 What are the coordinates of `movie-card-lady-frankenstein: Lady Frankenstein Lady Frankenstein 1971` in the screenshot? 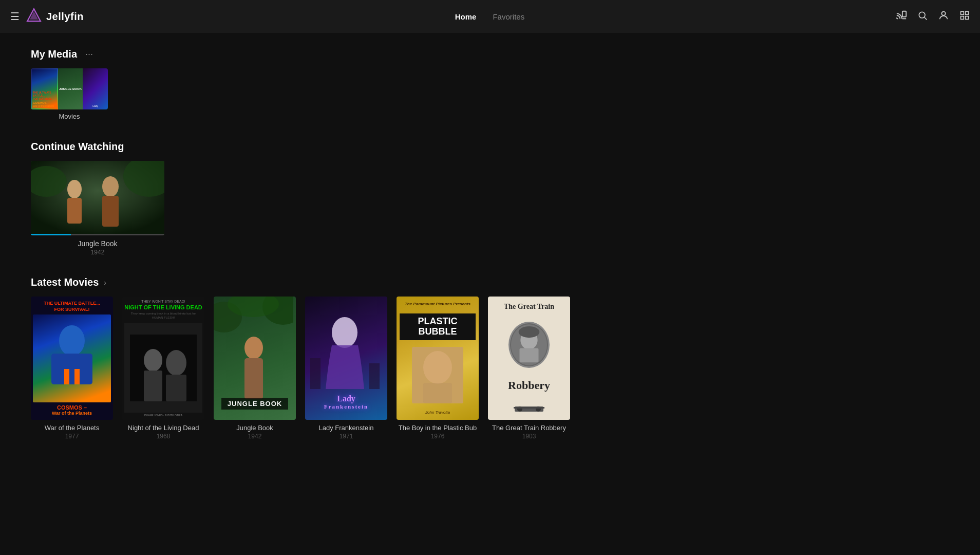 It's located at (346, 368).